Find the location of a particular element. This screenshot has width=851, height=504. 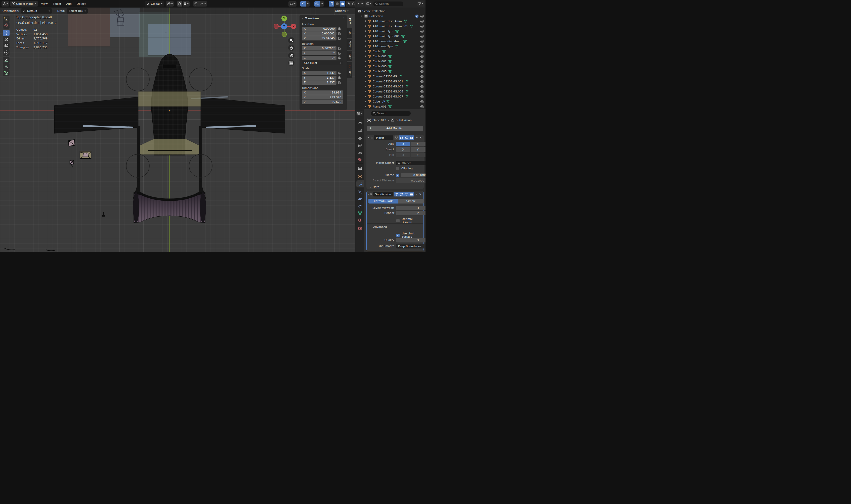

mode-dropdown: Object Mode is located at coordinates (24, 4).